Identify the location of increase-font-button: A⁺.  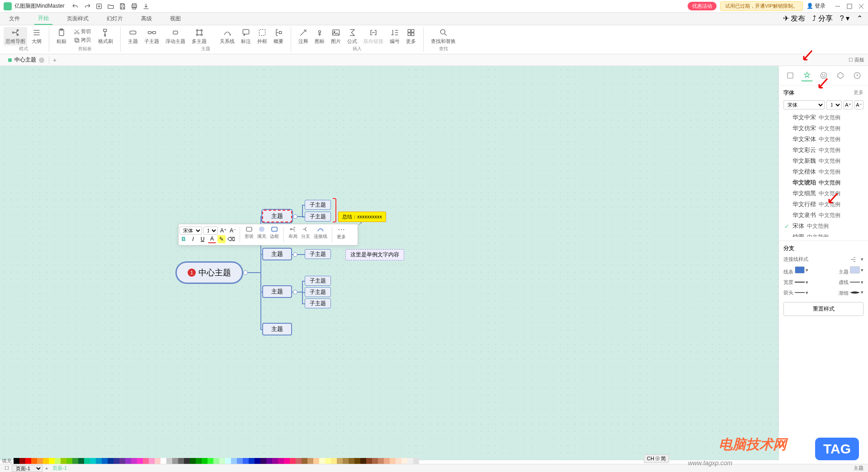
(848, 105).